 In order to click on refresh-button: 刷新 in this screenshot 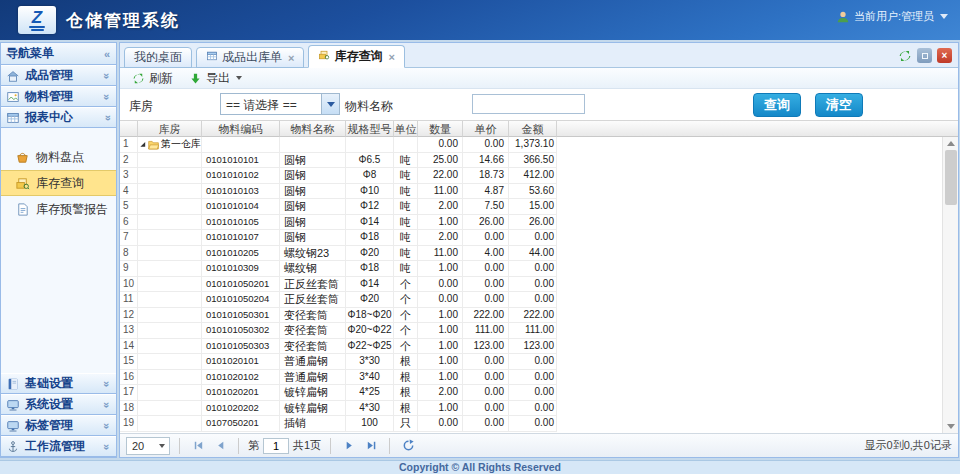, I will do `click(152, 78)`.